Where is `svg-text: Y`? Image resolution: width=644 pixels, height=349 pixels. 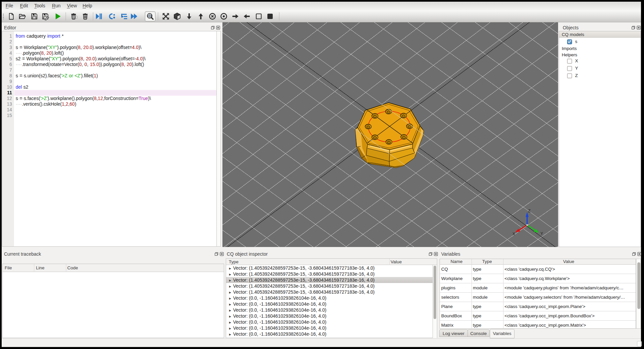 svg-text: Y is located at coordinates (542, 234).